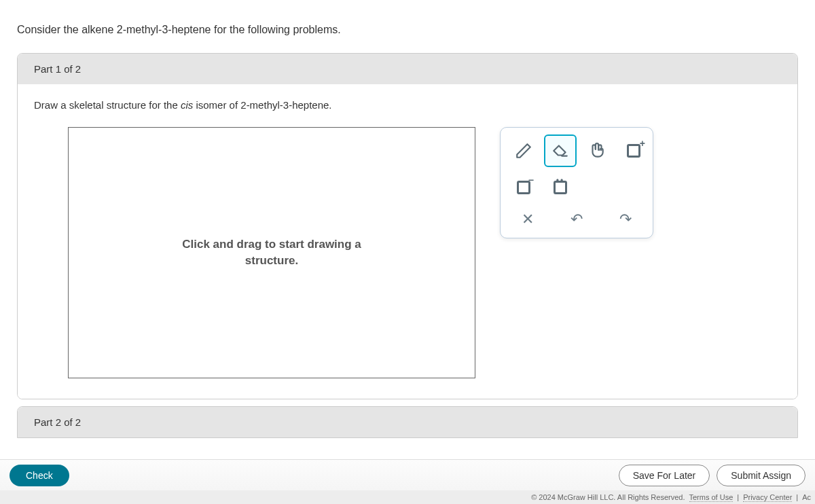 This screenshot has width=815, height=504. Describe the element at coordinates (408, 475) in the screenshot. I see `bottom-toolbar: Check Save For Later Submit Assign` at that location.